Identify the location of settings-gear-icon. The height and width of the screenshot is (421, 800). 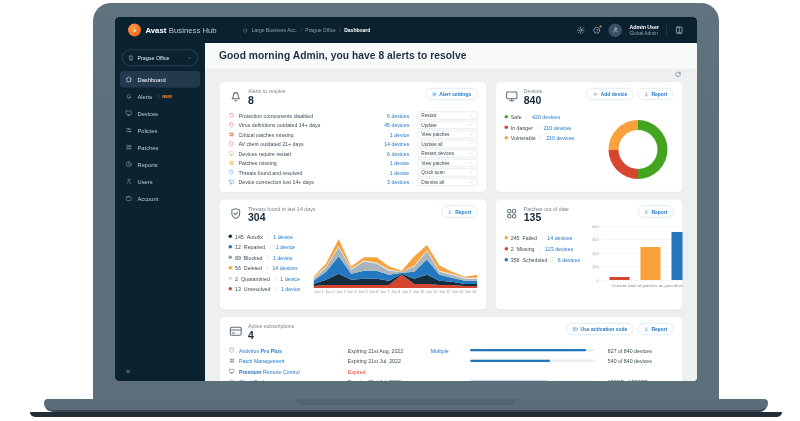
(582, 30).